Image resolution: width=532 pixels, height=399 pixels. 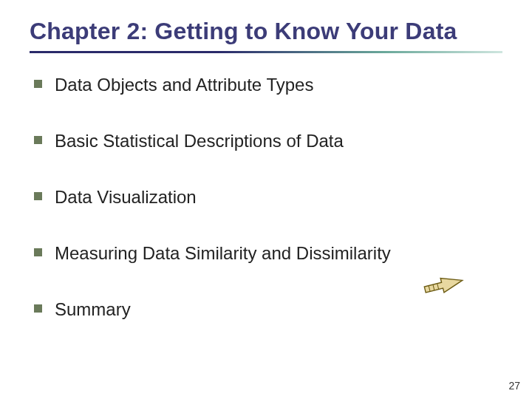 What do you see at coordinates (266, 52) in the screenshot?
I see `title-divider` at bounding box center [266, 52].